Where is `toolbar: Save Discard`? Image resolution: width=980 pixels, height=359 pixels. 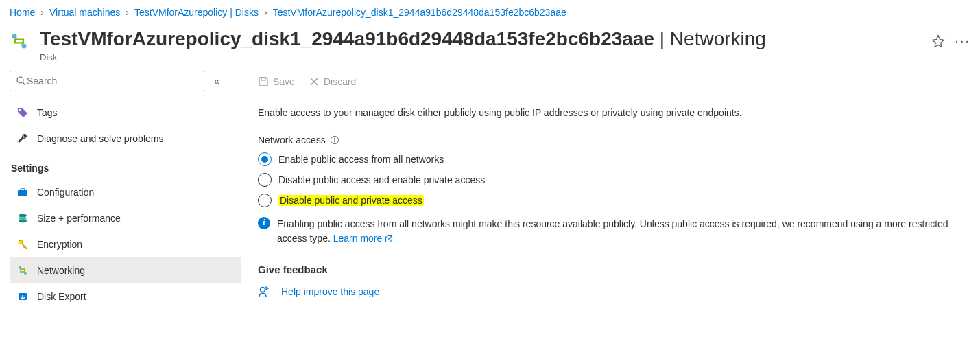
toolbar: Save Discard is located at coordinates (612, 84).